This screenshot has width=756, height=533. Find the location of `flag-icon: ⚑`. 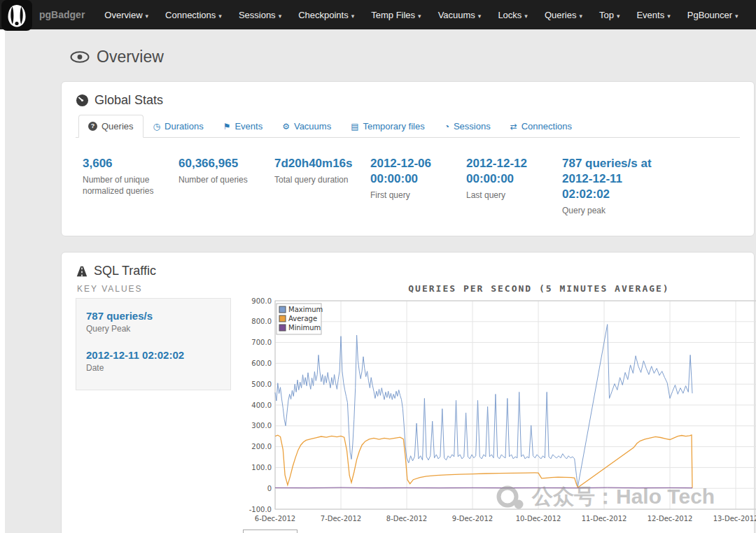

flag-icon: ⚑ is located at coordinates (227, 127).